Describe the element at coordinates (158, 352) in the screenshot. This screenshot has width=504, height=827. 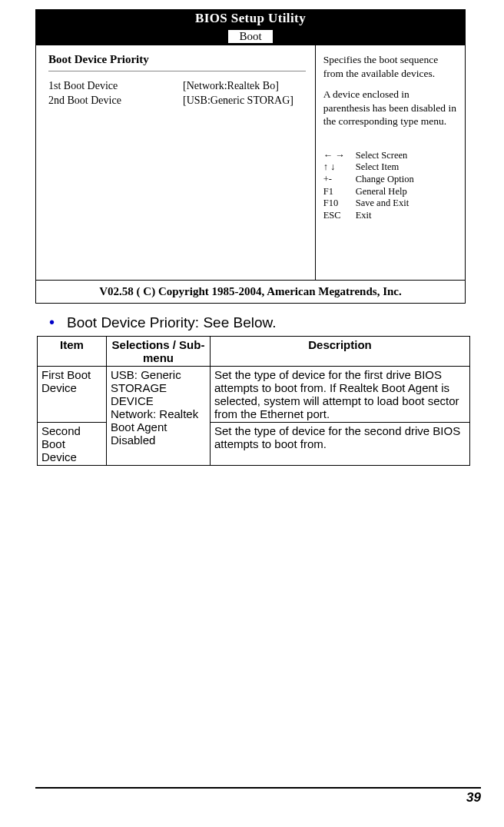
I see `th-selections: Selections / Sub-menu` at that location.